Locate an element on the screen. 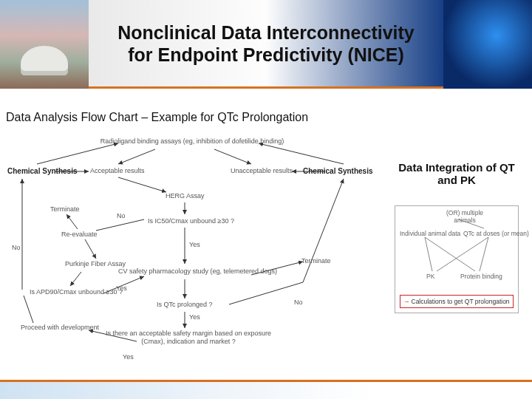 This screenshot has height=399, width=532. node-yes-margin: Yes is located at coordinates (129, 358).